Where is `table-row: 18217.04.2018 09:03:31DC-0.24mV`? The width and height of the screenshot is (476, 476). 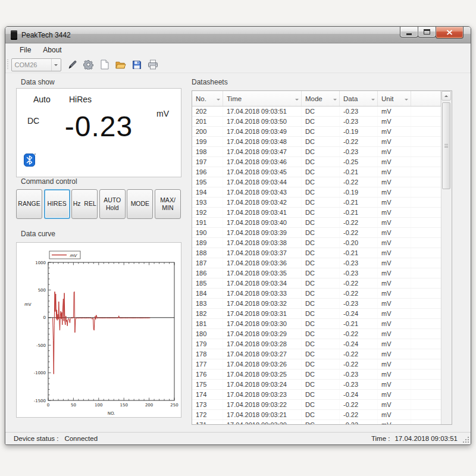
table-row: 18217.04.2018 09:03:31DC-0.24mV is located at coordinates (317, 314).